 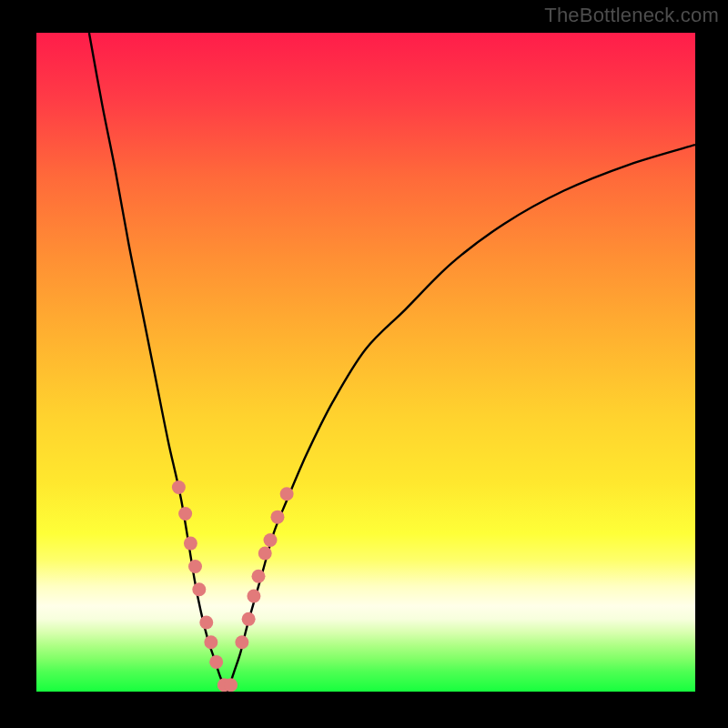 What do you see at coordinates (233, 586) in the screenshot?
I see `marker-cluster` at bounding box center [233, 586].